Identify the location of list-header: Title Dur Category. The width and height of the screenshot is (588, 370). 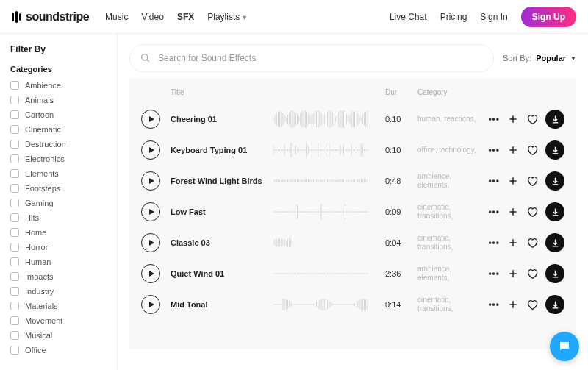
(353, 91).